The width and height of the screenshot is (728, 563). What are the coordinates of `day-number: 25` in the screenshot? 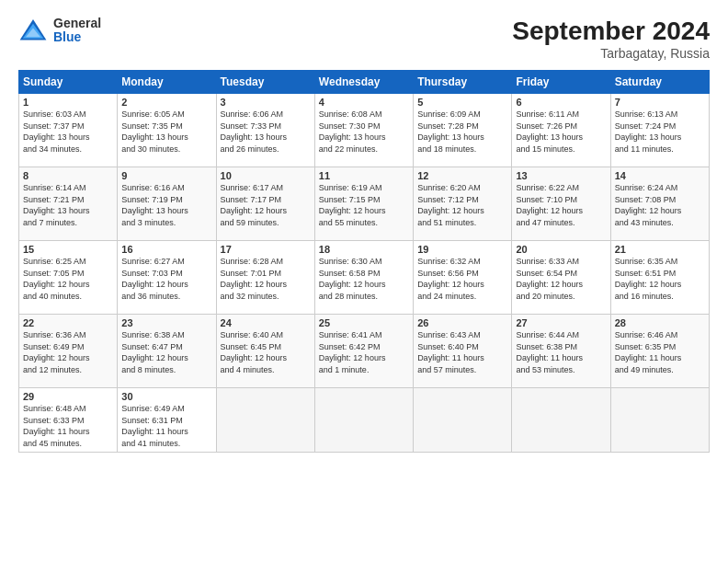 It's located at (364, 323).